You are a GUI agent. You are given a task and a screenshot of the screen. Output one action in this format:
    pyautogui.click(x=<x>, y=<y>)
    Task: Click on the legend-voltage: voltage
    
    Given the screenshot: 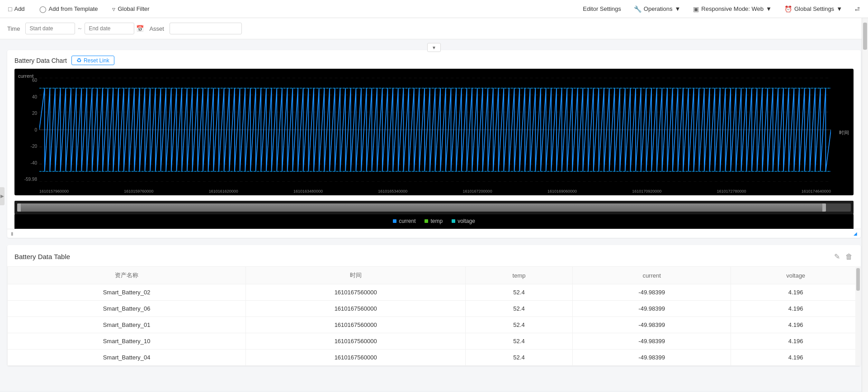 What is the action you would take?
    pyautogui.click(x=463, y=221)
    